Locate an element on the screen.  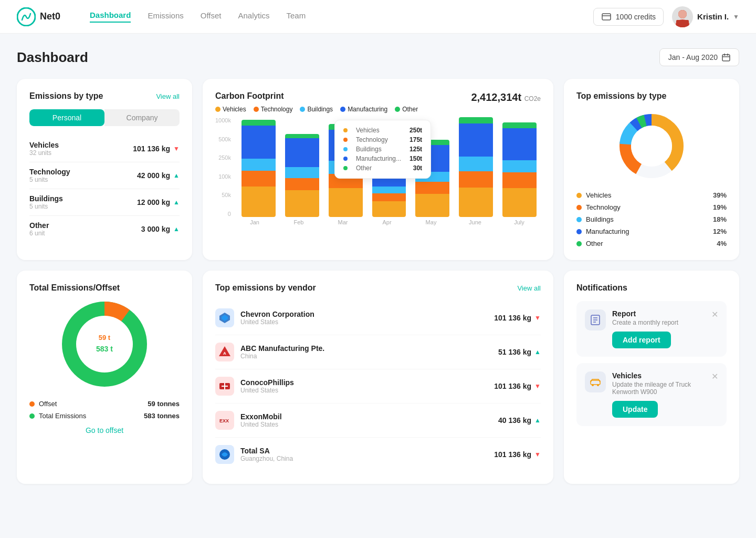
navbar: Net0 Dashboard Emissions Offset Analytic… is located at coordinates (378, 17).